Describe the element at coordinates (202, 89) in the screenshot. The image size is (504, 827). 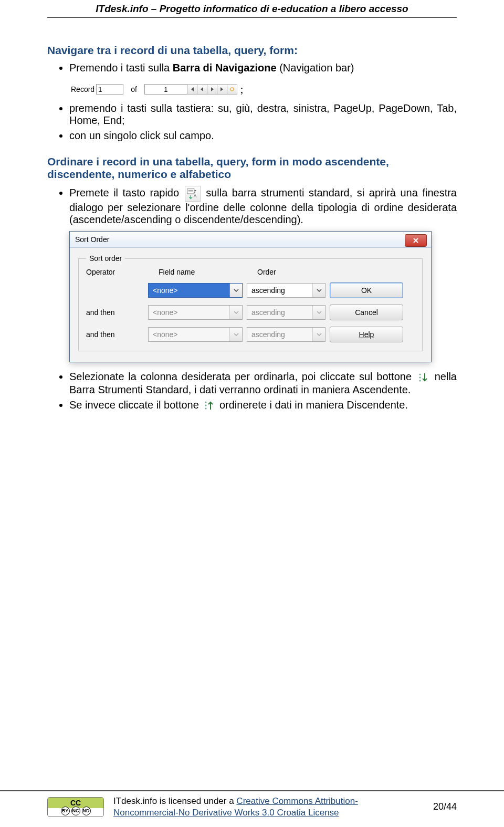
I see `nav-prev-icon` at that location.